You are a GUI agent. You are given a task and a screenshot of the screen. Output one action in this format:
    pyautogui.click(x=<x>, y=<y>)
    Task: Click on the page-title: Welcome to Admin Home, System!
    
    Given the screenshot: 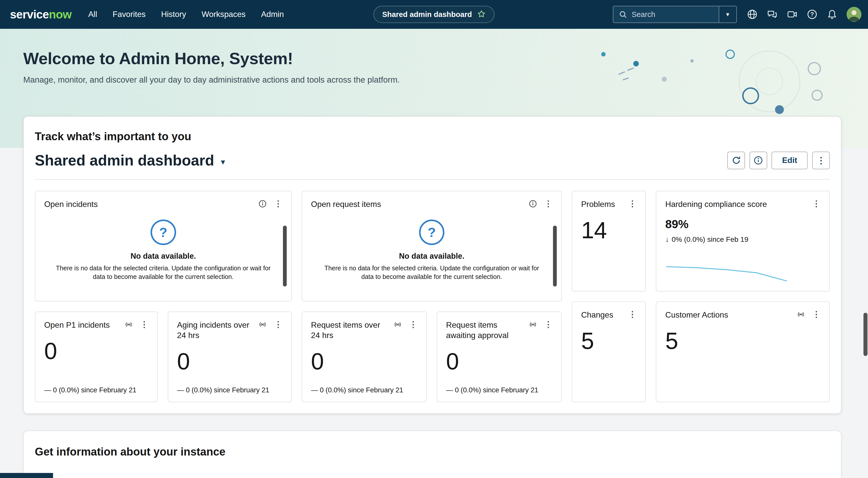 What is the action you would take?
    pyautogui.click(x=445, y=59)
    